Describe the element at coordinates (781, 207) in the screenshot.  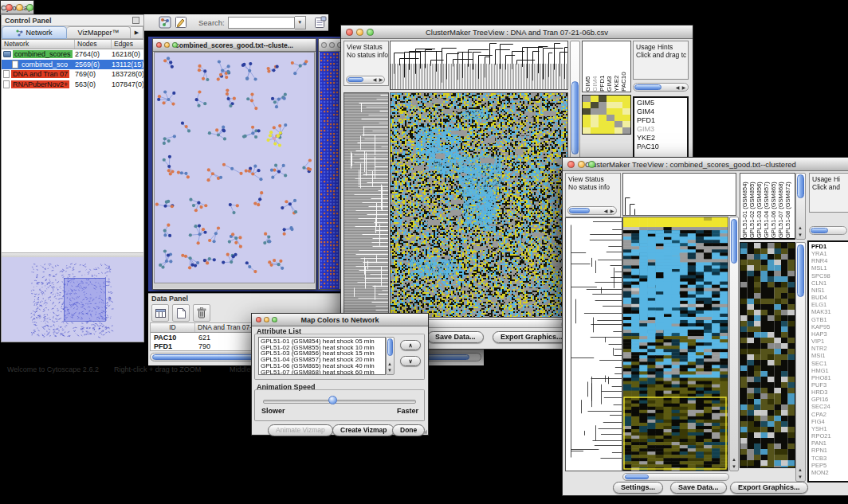
I see `column-label: GPL51-07 (GSM868)` at that location.